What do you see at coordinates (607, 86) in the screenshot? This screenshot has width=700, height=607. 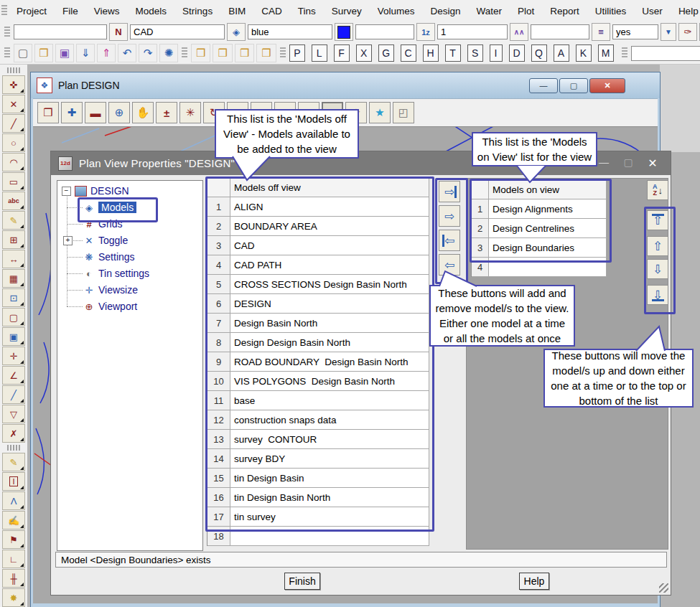 I see `plan-close-button: ✕` at bounding box center [607, 86].